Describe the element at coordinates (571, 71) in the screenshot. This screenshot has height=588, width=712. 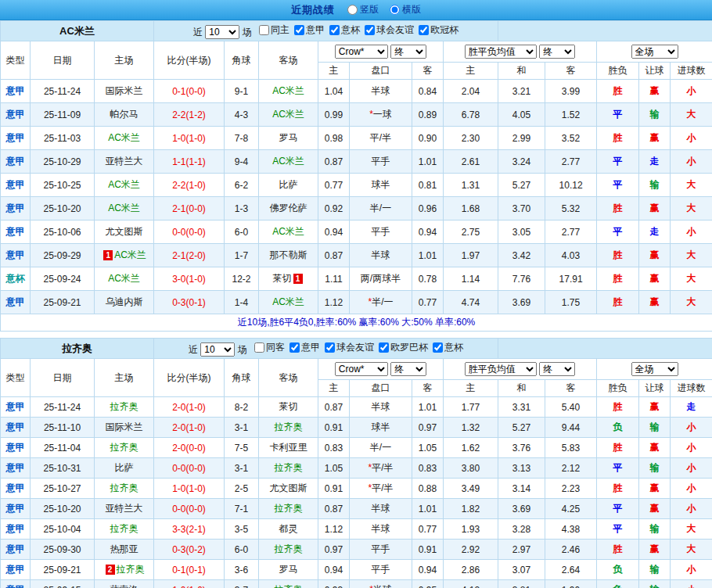
I see `col-europe-away: 客` at that location.